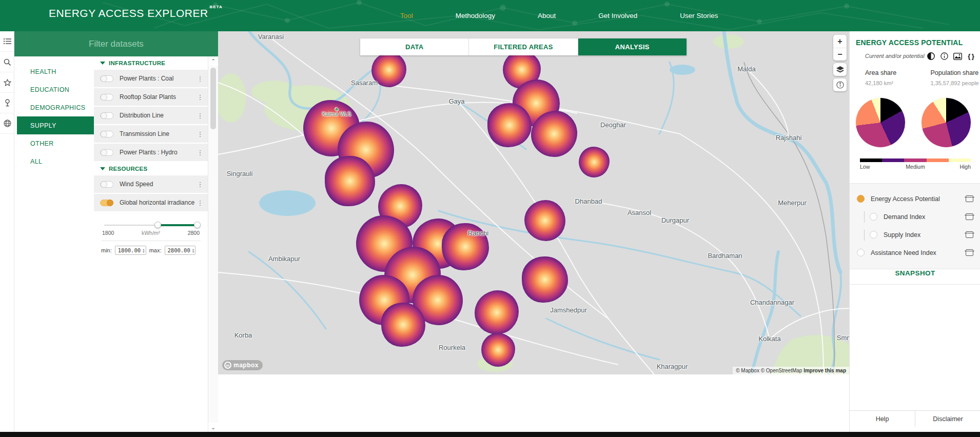 The image size is (980, 437). What do you see at coordinates (915, 226) in the screenshot?
I see `index-selector-list: Energy Access PotentialDemand IndexSuppl…` at bounding box center [915, 226].